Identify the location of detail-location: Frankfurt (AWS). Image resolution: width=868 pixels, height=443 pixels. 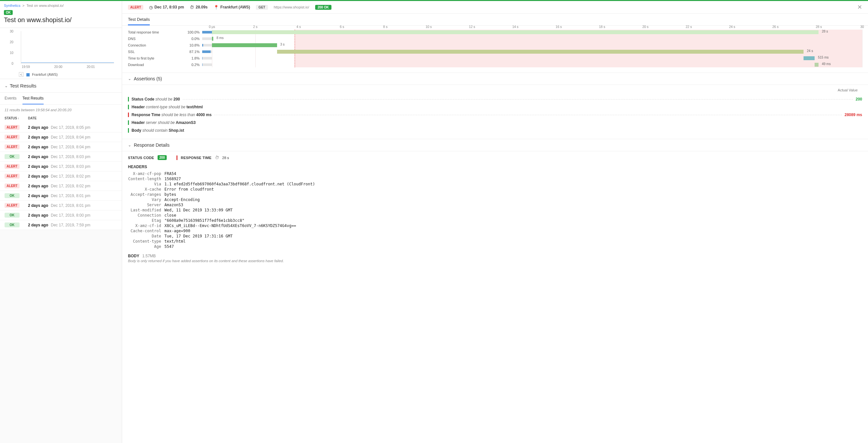
(235, 7).